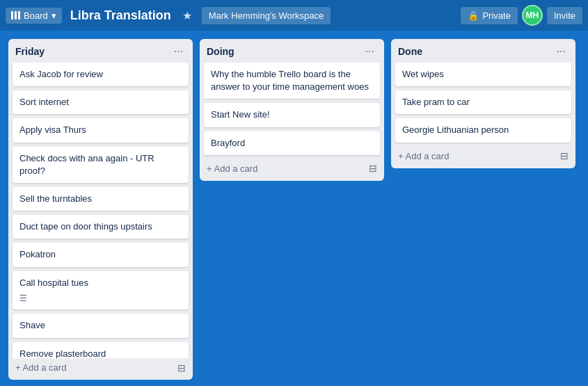 This screenshot has height=386, width=588. I want to click on card-icon-row-c8: ☰, so click(100, 299).